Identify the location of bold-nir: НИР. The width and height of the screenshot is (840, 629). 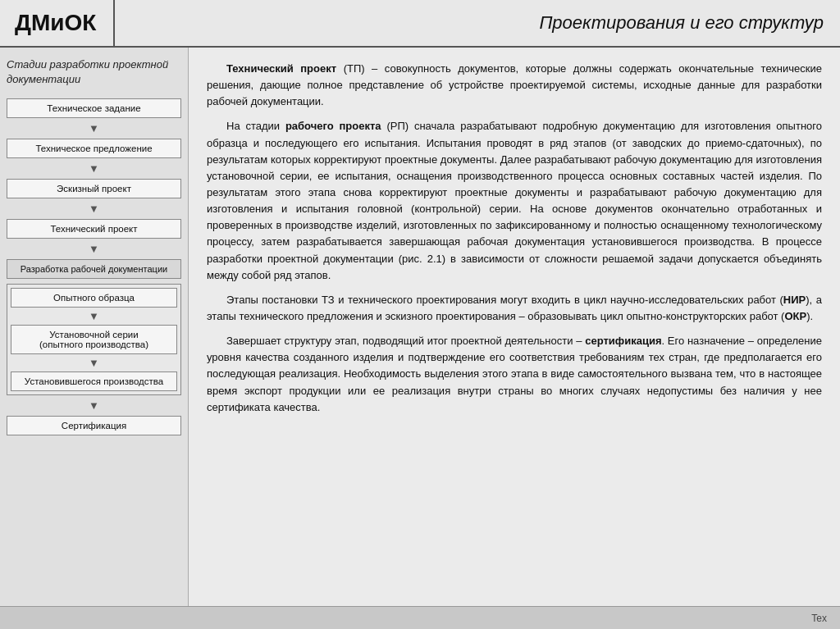
(794, 300).